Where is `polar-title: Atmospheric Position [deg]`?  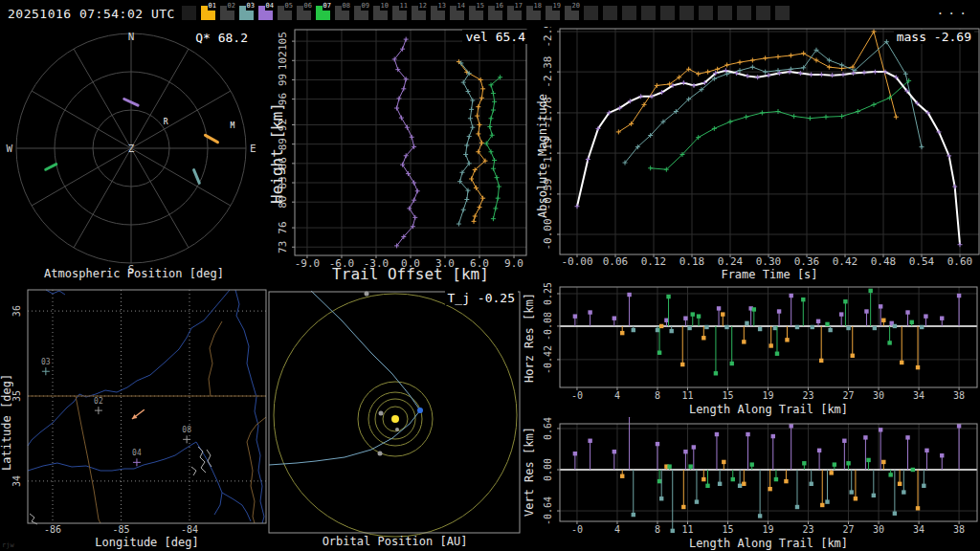 polar-title: Atmospheric Position [deg] is located at coordinates (134, 274).